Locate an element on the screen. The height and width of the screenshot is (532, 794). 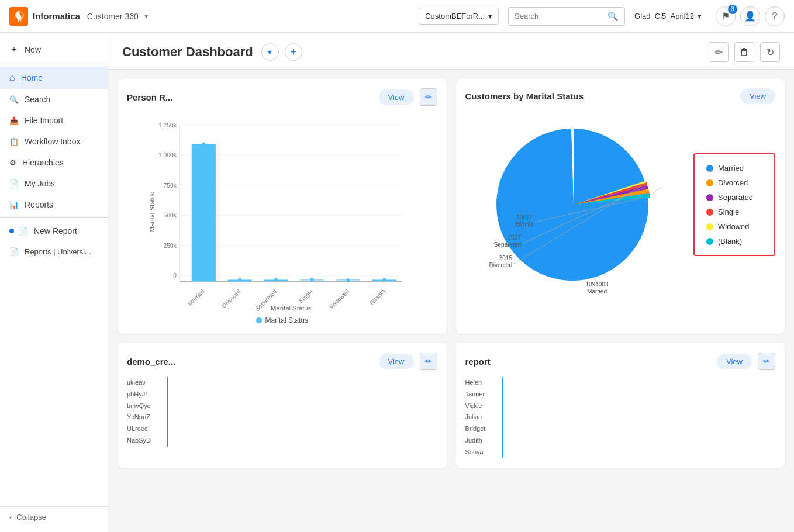
search-input is located at coordinates (559, 16).